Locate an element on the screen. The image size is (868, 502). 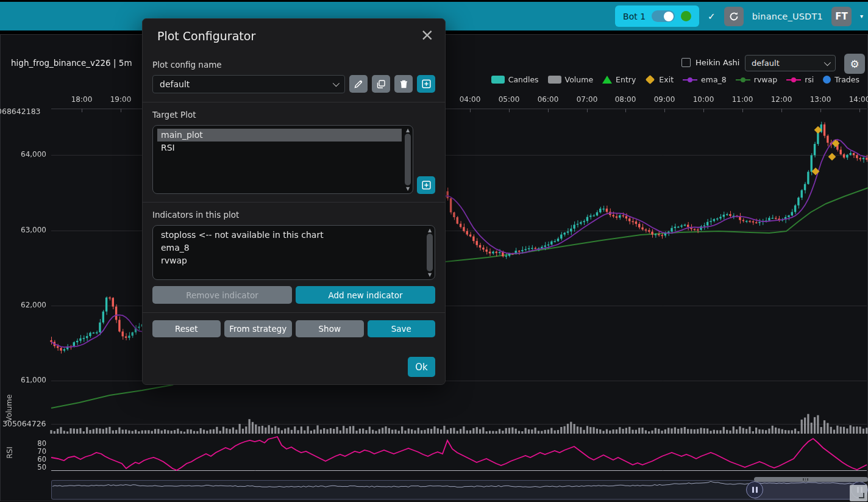
indicators-listbox: stoploss <-- not available in this chart… is located at coordinates (294, 253).